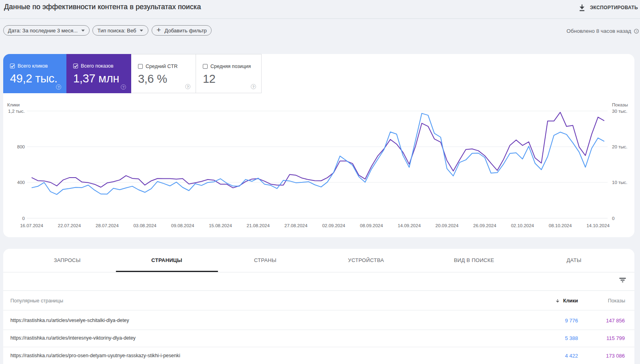  What do you see at coordinates (21, 182) in the screenshot?
I see `svg-text: 400` at bounding box center [21, 182].